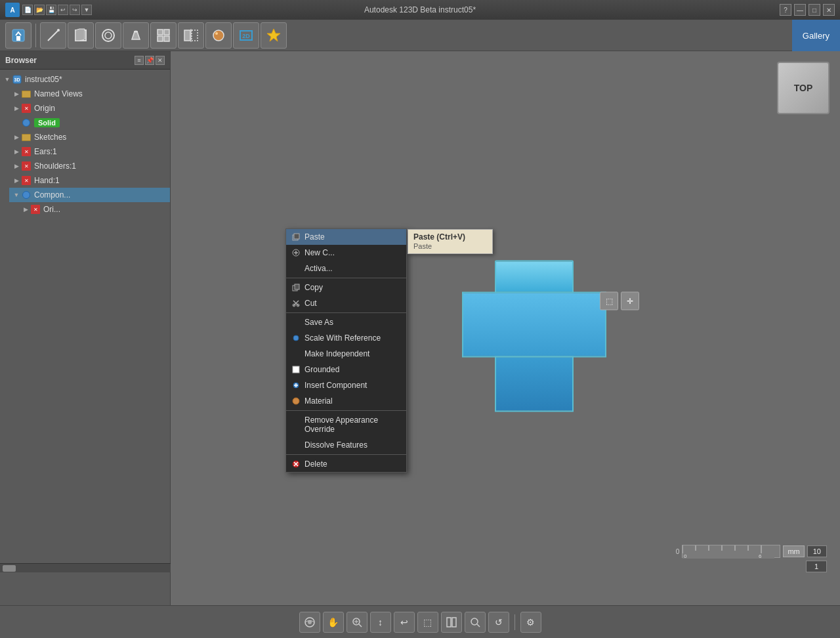 The width and height of the screenshot is (840, 638). What do you see at coordinates (499, 622) in the screenshot?
I see `refresh-btn: ↺` at bounding box center [499, 622].